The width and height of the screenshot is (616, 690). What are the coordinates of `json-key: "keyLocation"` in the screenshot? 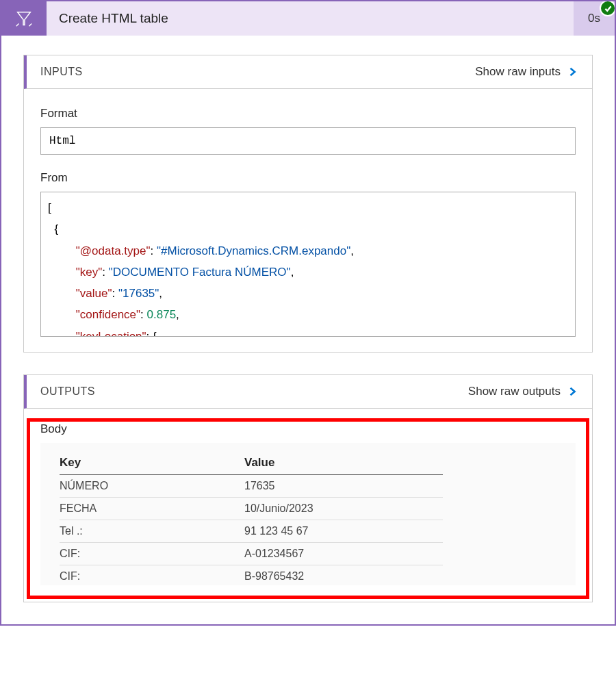 It's located at (111, 334).